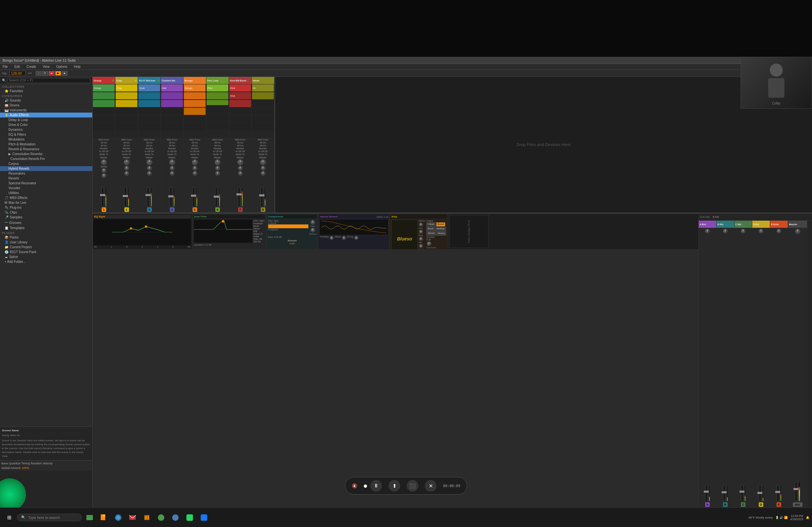 This screenshot has width=812, height=527. I want to click on start-button: ⊞, so click(9, 517).